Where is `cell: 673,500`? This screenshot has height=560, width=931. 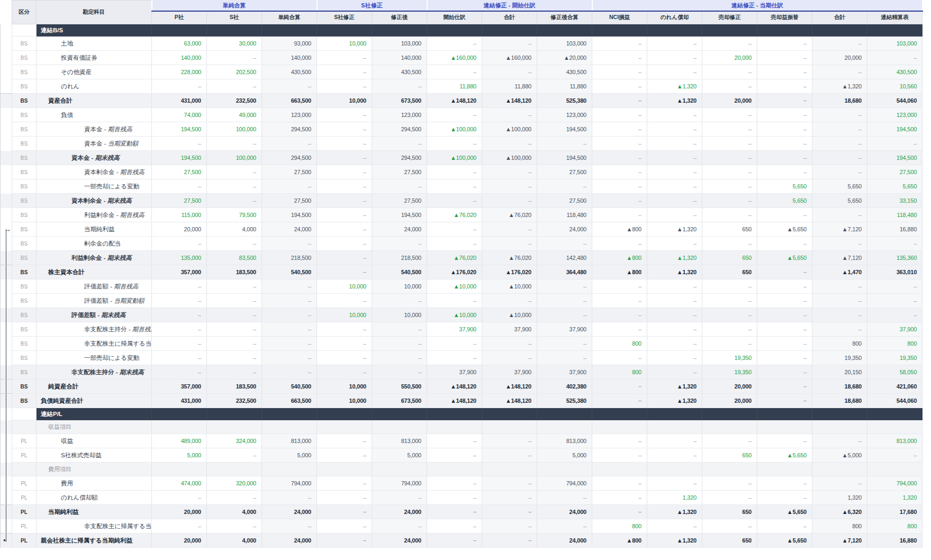 cell: 673,500 is located at coordinates (400, 101).